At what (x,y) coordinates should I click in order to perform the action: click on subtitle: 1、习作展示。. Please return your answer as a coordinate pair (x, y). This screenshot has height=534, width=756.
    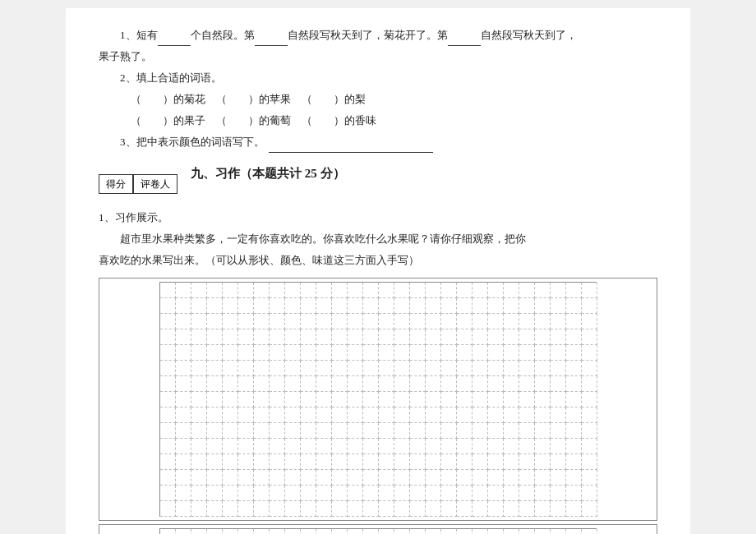
    Looking at the image, I should click on (378, 218).